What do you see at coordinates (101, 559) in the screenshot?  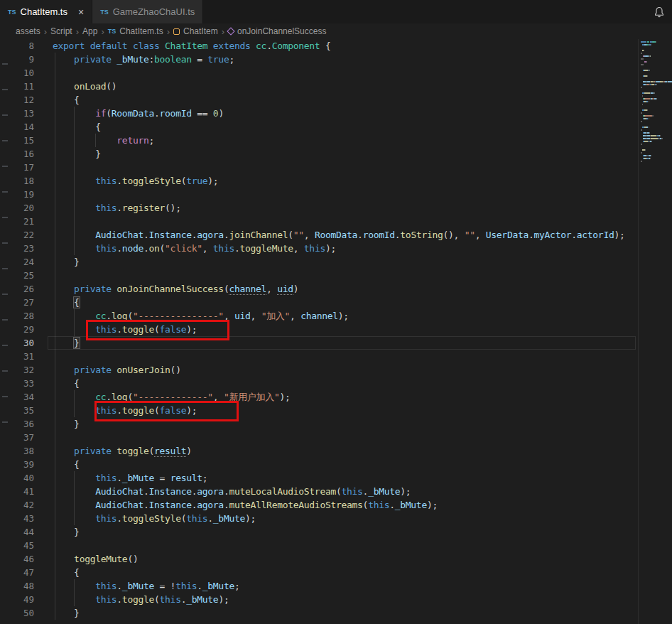 I see `code-token: toggleMute` at bounding box center [101, 559].